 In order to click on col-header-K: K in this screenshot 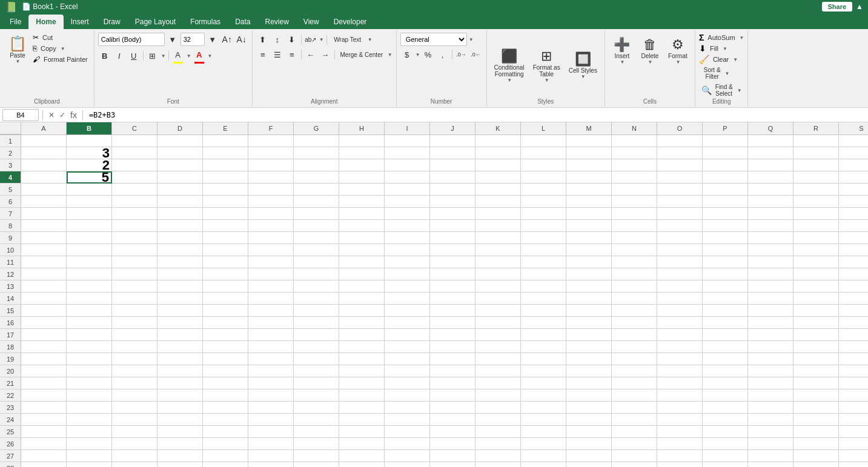, I will do `click(498, 128)`.